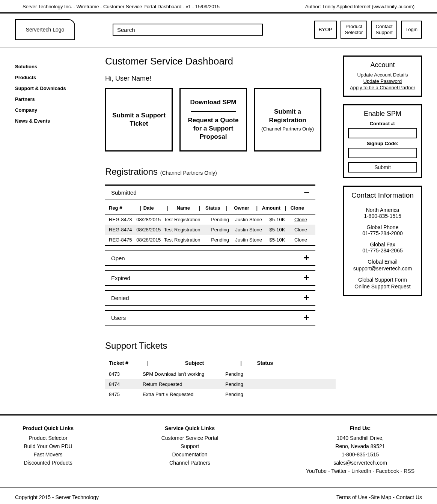 This screenshot has height=504, width=437. What do you see at coordinates (139, 120) in the screenshot?
I see `submit-ticket-label: Submit a Support Ticket` at bounding box center [139, 120].